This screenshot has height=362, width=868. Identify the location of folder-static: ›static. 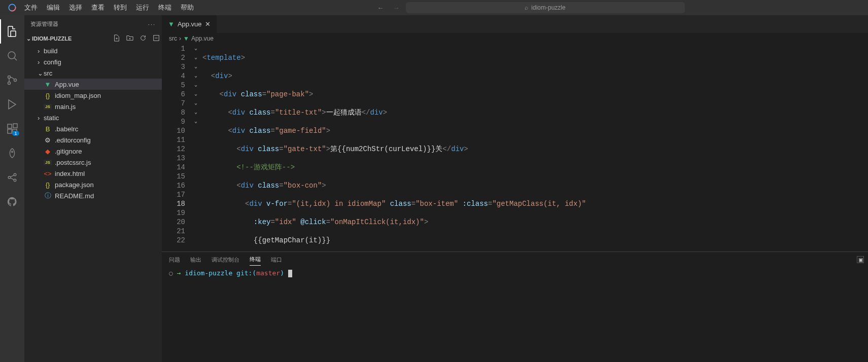
(93, 118).